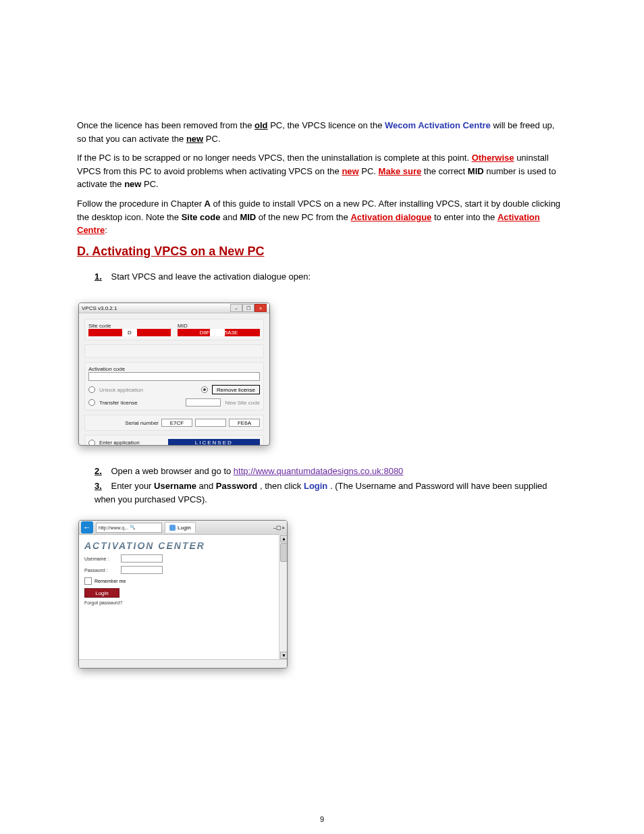 This screenshot has width=644, height=834. I want to click on text: to enter into the, so click(464, 217).